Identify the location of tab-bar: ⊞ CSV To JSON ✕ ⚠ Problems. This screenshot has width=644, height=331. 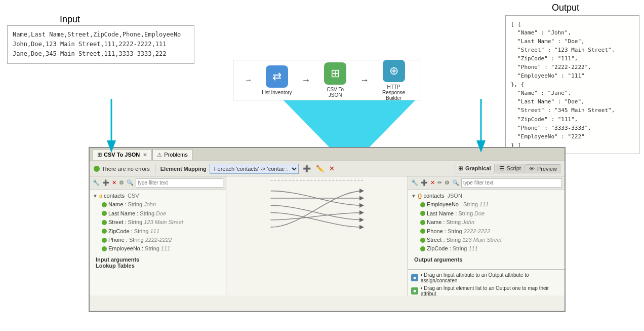
(327, 155).